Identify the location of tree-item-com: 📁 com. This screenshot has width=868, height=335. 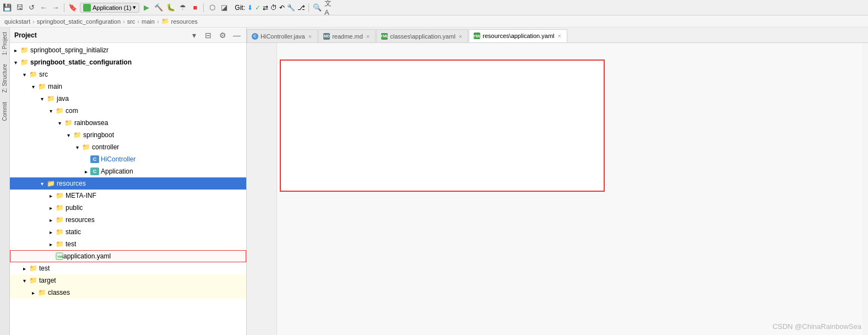
(128, 111).